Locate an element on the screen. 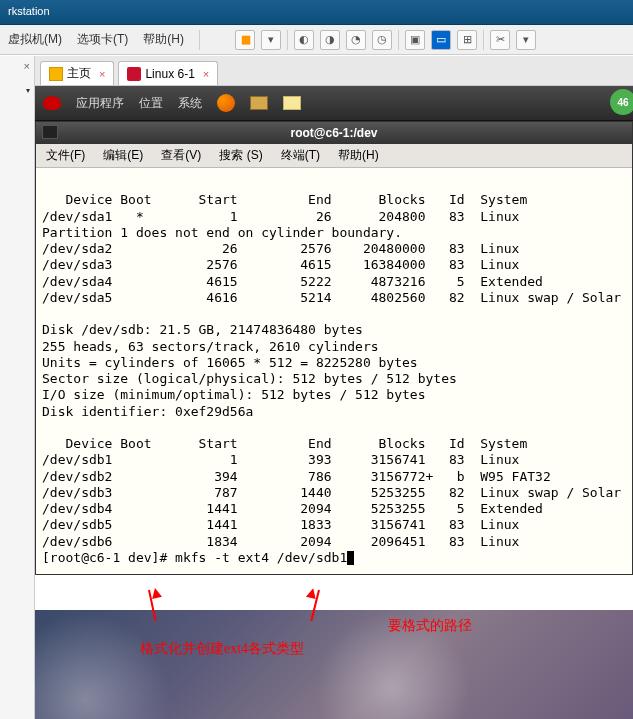 This screenshot has width=633, height=719. annotation-text-right: 要格式的路径 is located at coordinates (430, 626).